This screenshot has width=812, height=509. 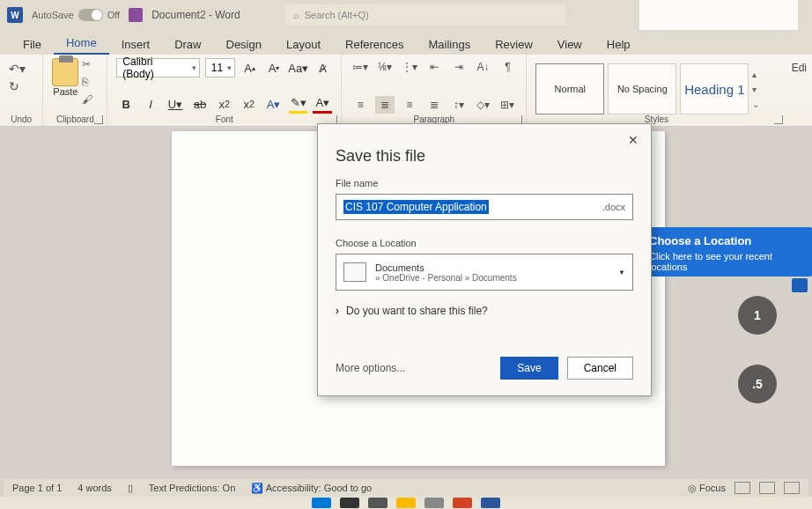 What do you see at coordinates (303, 44) in the screenshot?
I see `tab-layout: Layout` at bounding box center [303, 44].